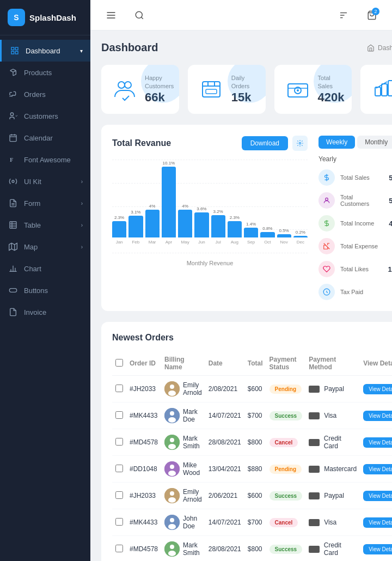 The height and width of the screenshot is (561, 392). What do you see at coordinates (378, 442) in the screenshot?
I see `view-detail-button-2: View Detail` at bounding box center [378, 442].